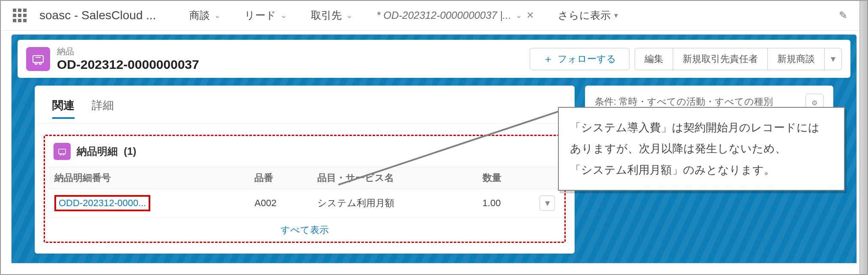 This screenshot has height=275, width=868. I want to click on record-object-icon, so click(38, 59).